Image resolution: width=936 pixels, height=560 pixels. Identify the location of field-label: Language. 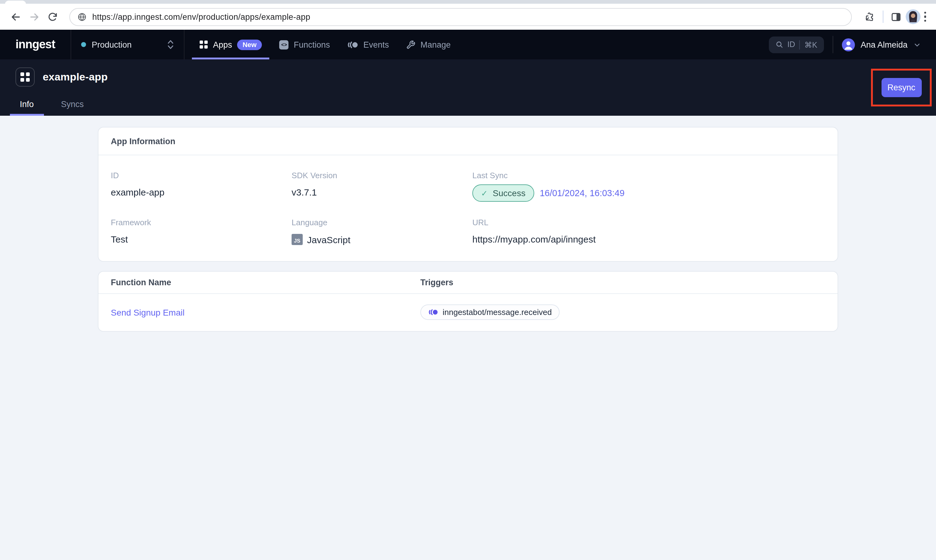
(382, 223).